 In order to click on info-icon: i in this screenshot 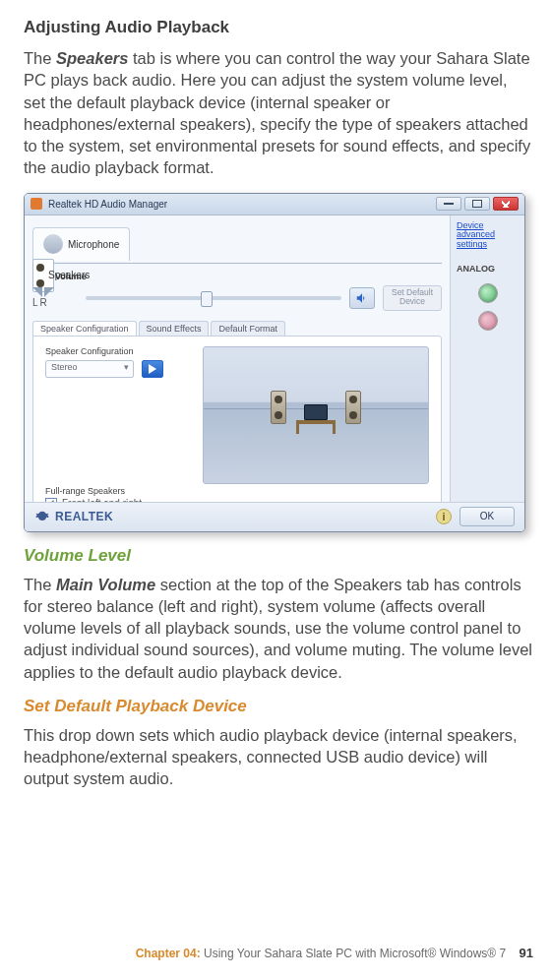, I will do `click(444, 517)`.